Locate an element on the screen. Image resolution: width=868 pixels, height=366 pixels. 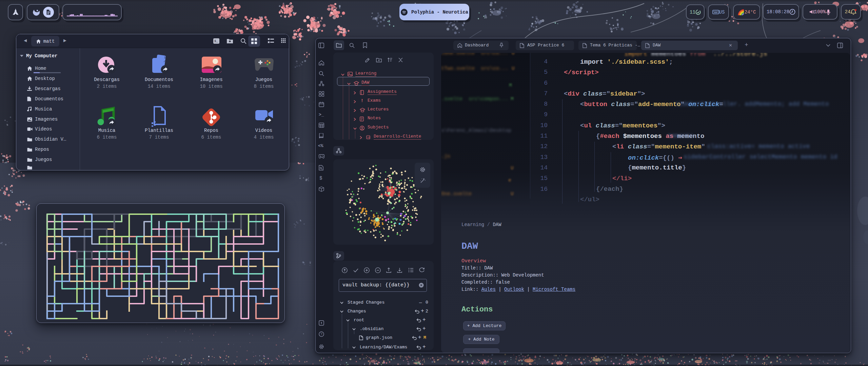
svg-text: 15 is located at coordinates (369, 138).